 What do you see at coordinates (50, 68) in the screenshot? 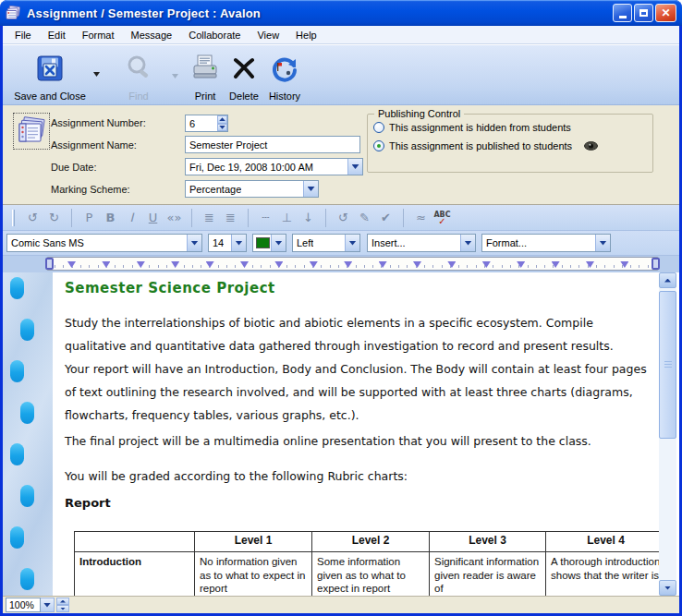
I see `save-icon` at bounding box center [50, 68].